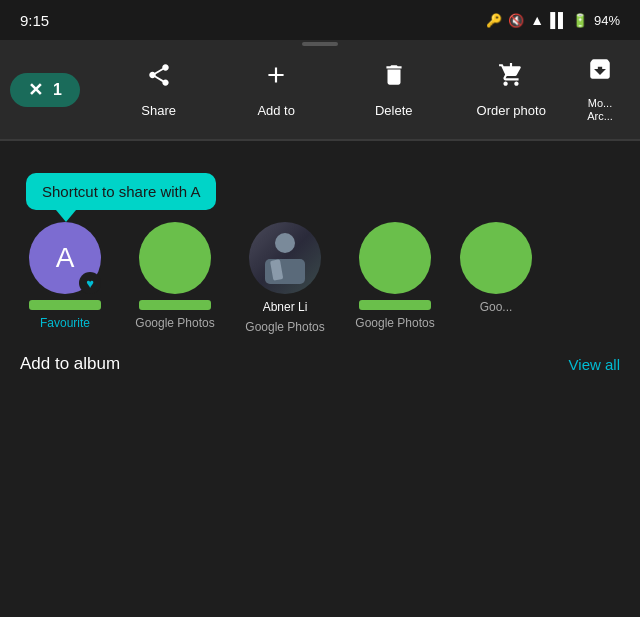 Image resolution: width=640 pixels, height=617 pixels. What do you see at coordinates (512, 110) in the screenshot?
I see `order-label: Order photo` at bounding box center [512, 110].